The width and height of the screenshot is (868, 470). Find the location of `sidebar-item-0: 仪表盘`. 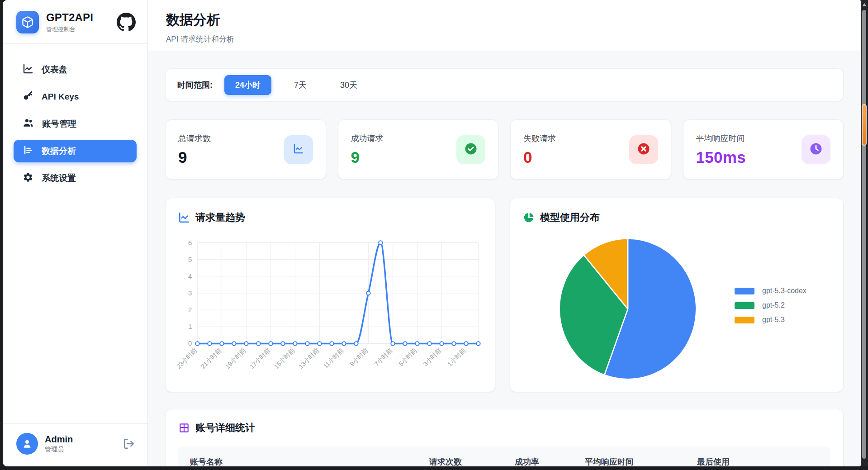

sidebar-item-0: 仪表盘 is located at coordinates (75, 70).